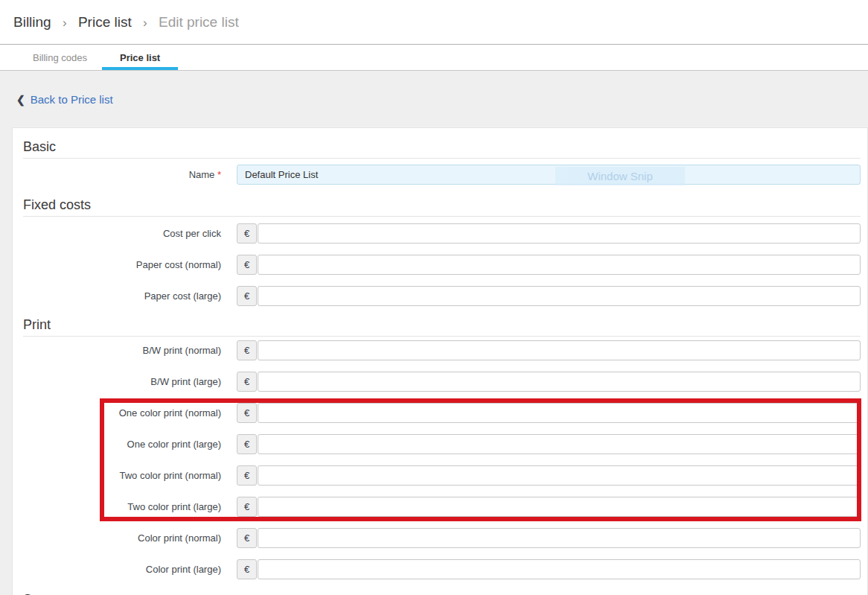  Describe the element at coordinates (434, 22) in the screenshot. I see `page-header: Billing › Price list › Edit price list` at that location.